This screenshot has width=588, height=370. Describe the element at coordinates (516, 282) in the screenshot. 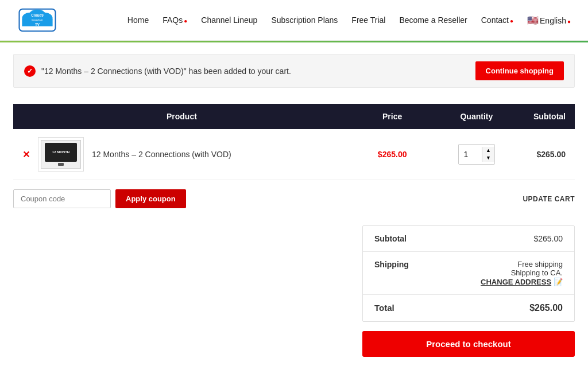

I see `change-address-button: CHANGE ADDRESS` at that location.